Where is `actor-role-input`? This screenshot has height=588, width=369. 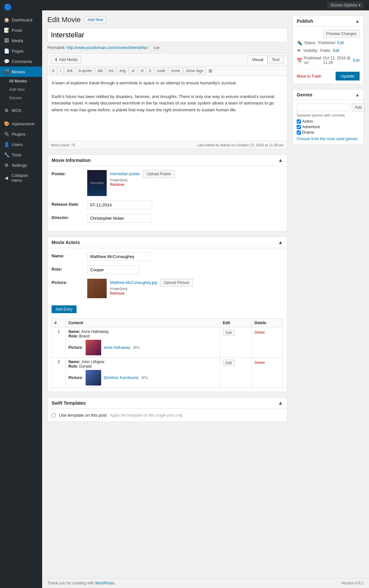 actor-role-input is located at coordinates (113, 270).